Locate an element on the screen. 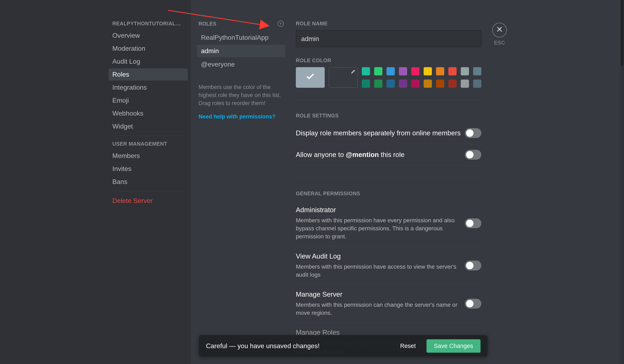 The image size is (624, 364). eyedropper-icon is located at coordinates (353, 72).